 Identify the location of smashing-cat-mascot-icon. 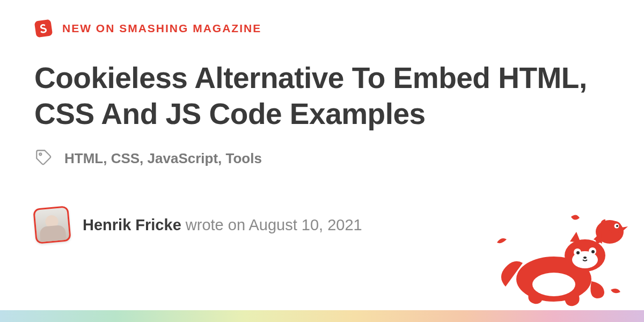
(559, 261).